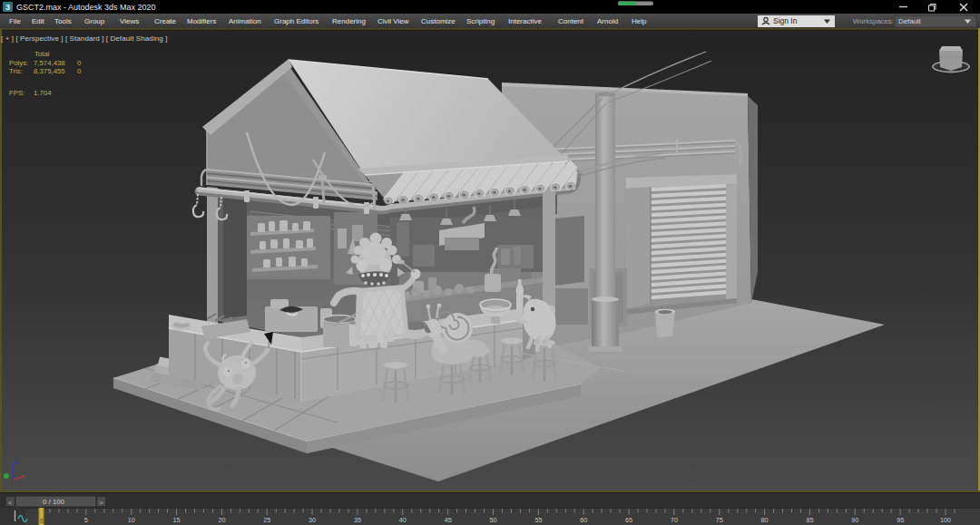  Describe the element at coordinates (7, 7) in the screenshot. I see `svg-text: 3` at that location.